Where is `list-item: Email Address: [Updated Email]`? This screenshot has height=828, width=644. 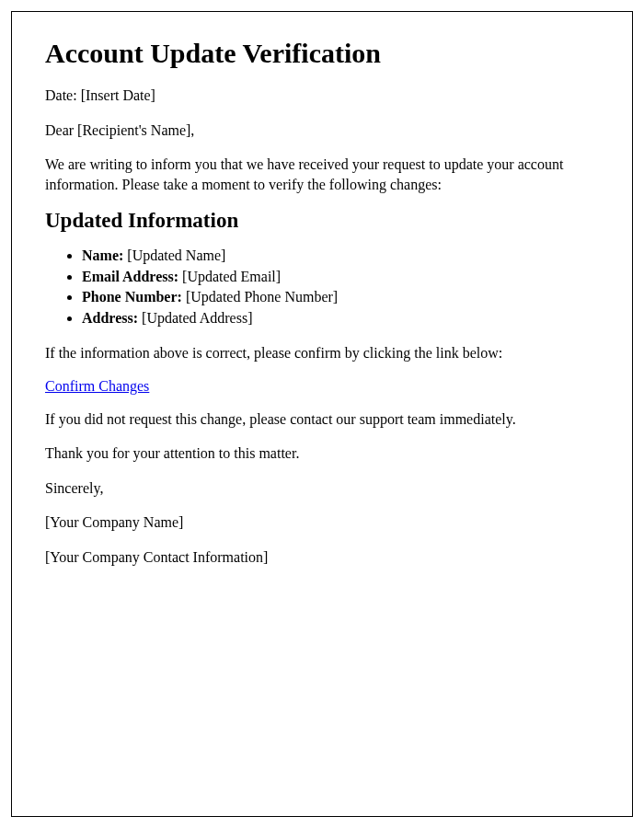 list-item: Email Address: [Updated Email] is located at coordinates (340, 277).